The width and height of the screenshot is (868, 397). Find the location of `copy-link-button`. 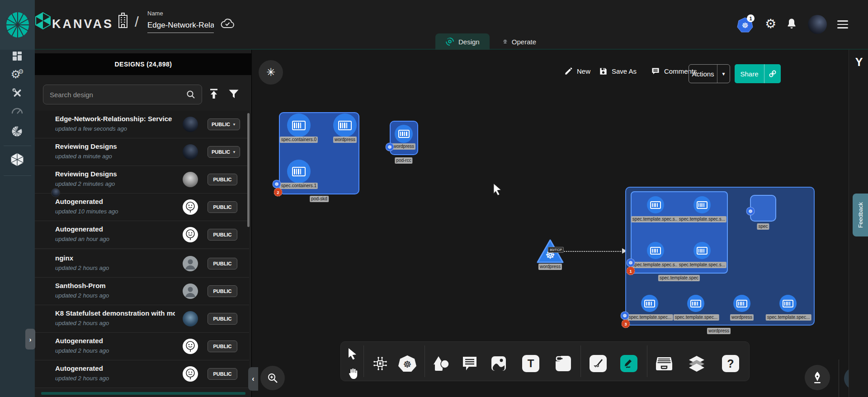

copy-link-button is located at coordinates (773, 74).